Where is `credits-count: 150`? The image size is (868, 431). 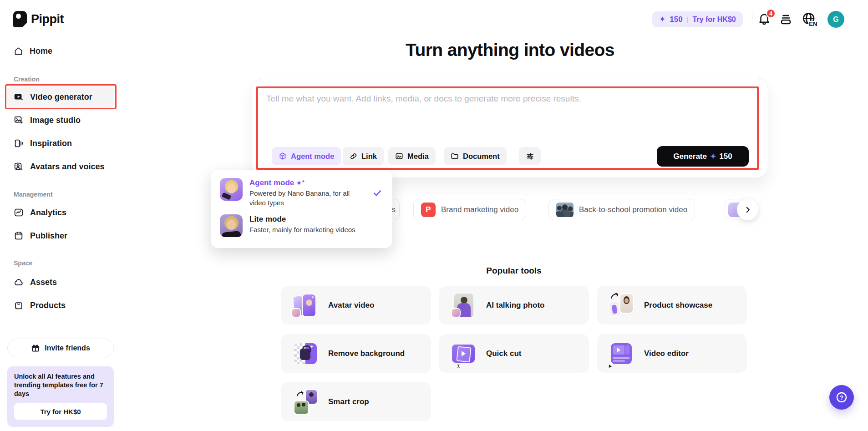
credits-count: 150 is located at coordinates (676, 20).